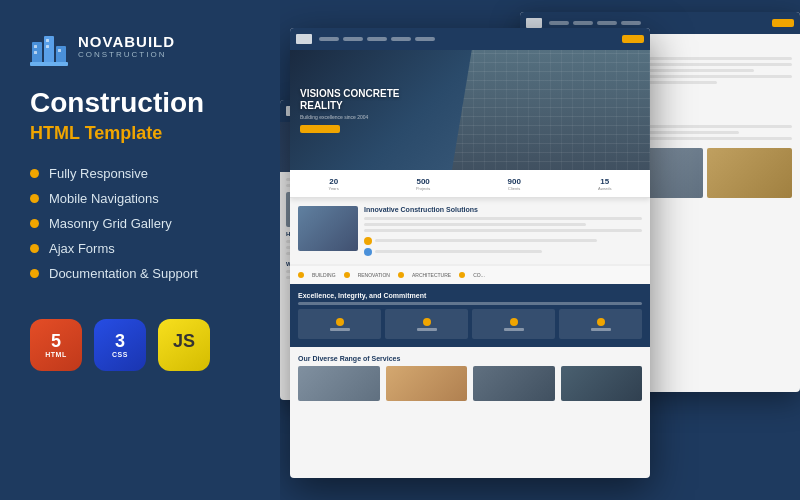 This screenshot has height=500, width=800. Describe the element at coordinates (514, 184) in the screenshot. I see `mock-stat: 900 Clients` at that location.